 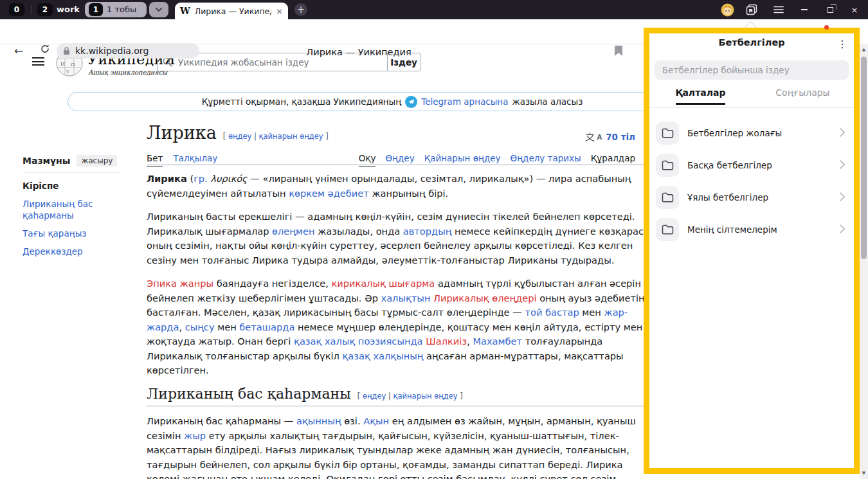 I want to click on url-box: kk.wikipedia.org, so click(x=128, y=51).